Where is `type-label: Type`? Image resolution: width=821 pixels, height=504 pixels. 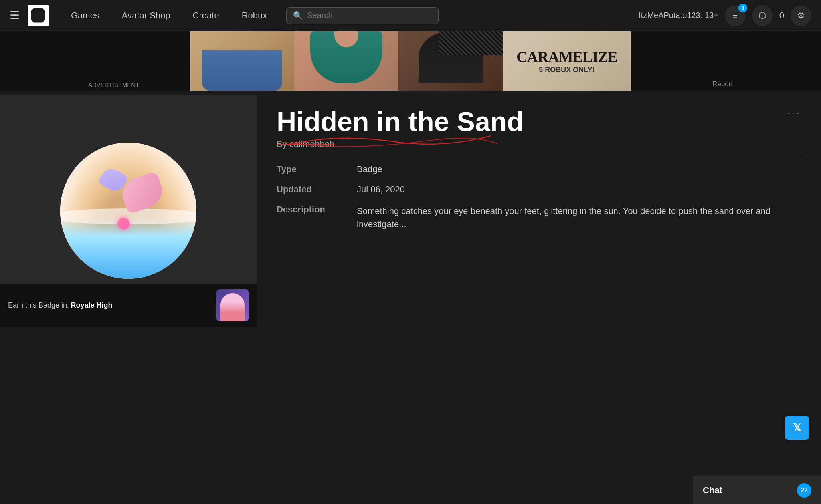
type-label: Type is located at coordinates (309, 169).